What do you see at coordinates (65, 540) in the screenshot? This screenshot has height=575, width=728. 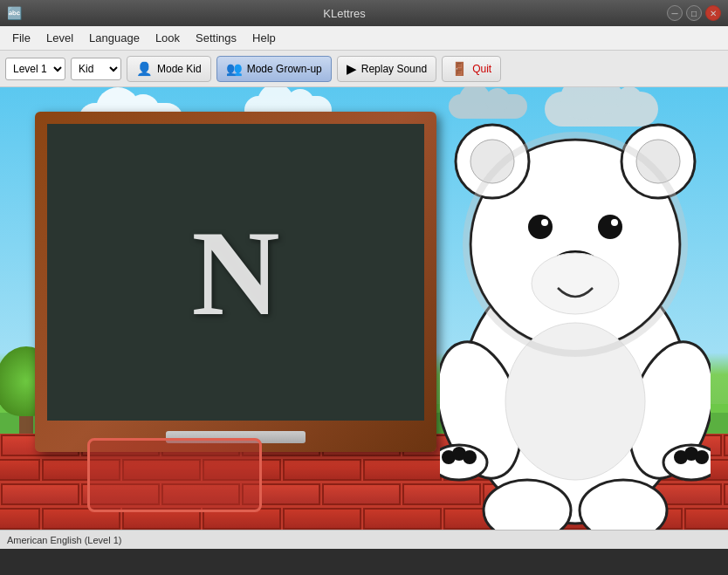 I see `statusbar-text: American English (Level 1)` at bounding box center [65, 540].